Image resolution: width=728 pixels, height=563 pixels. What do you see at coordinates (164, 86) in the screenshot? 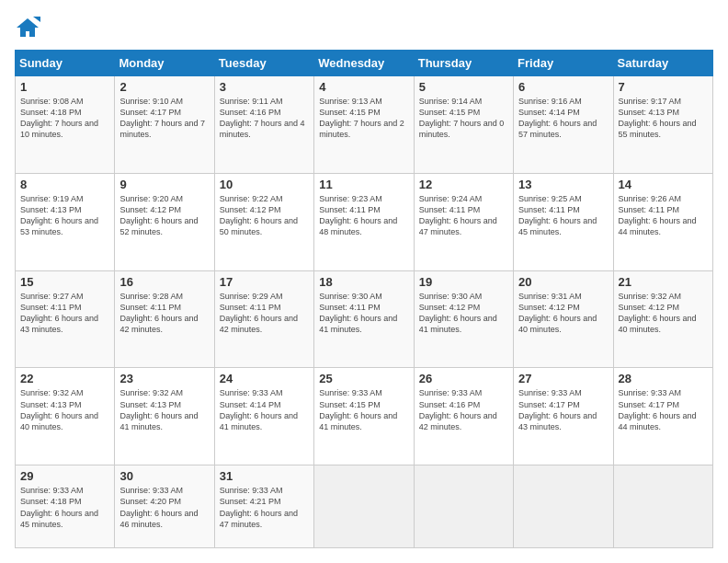
I see `day-number: 2` at bounding box center [164, 86].